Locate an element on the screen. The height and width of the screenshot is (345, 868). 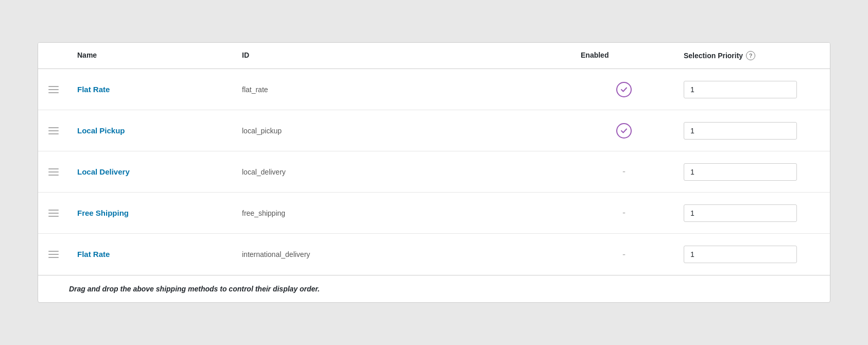
priority-column-header: Selection Priority ? is located at coordinates (753, 56).